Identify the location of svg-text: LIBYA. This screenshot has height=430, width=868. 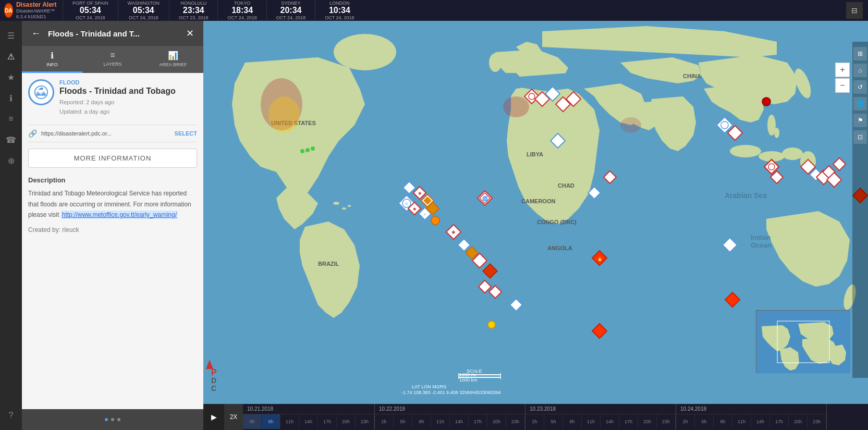
(535, 154).